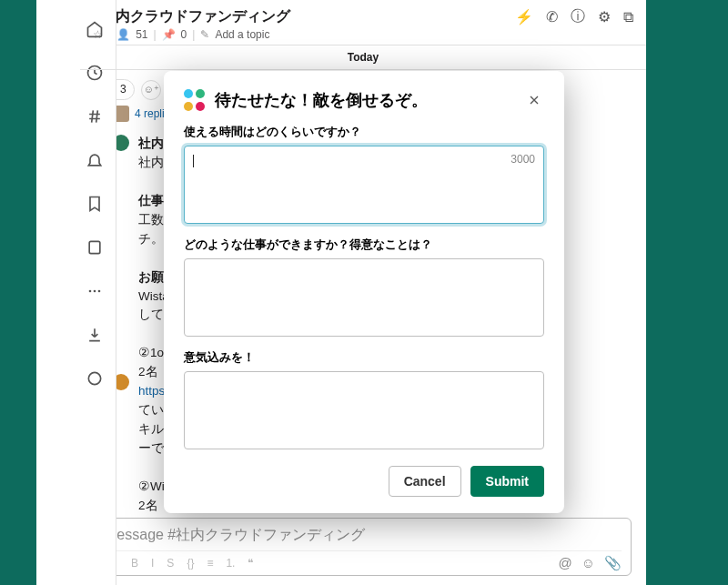 Image resolution: width=728 pixels, height=585 pixels. I want to click on cancel-button: Cancel, so click(425, 481).